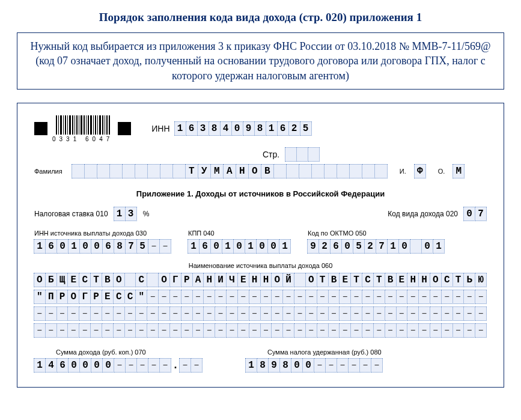 The image size is (521, 420). What do you see at coordinates (160, 129) in the screenshot?
I see `inn-label: ИНН` at bounding box center [160, 129].